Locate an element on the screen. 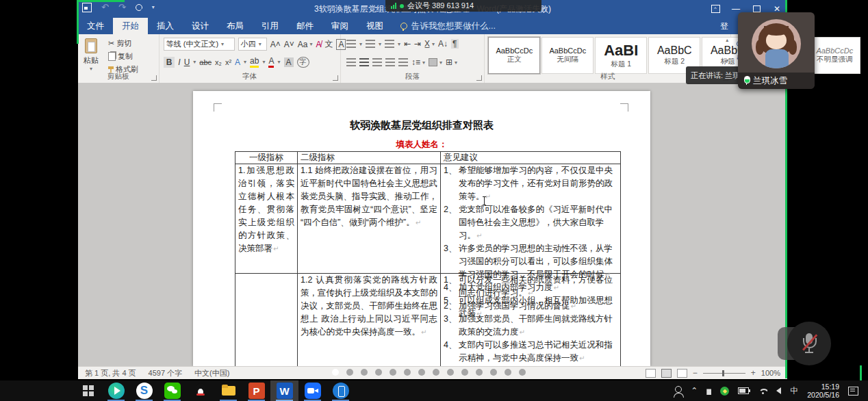 The height and width of the screenshot is (401, 868). qat-customize-icon: ▾ is located at coordinates (153, 7).